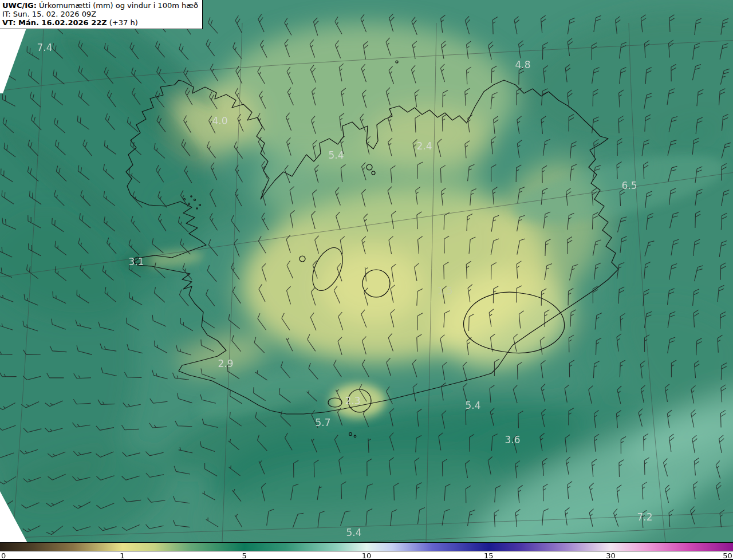  What do you see at coordinates (100, 14) in the screenshot?
I see `init-time: IT: Sun. 15. 02. 2026 09Z` at bounding box center [100, 14].